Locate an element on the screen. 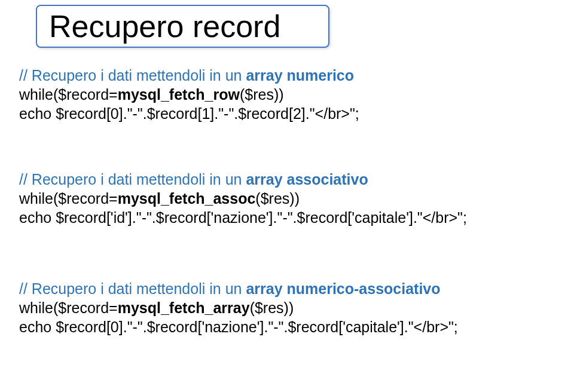  comment-bold: array numerico-associativo is located at coordinates (343, 289).